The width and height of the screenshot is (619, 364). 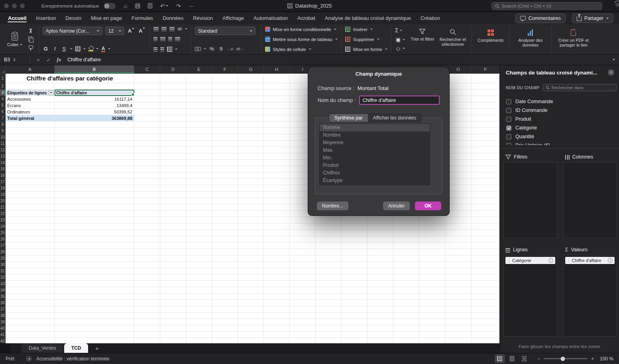 I want to click on cell-F25, so click(x=225, y=233).